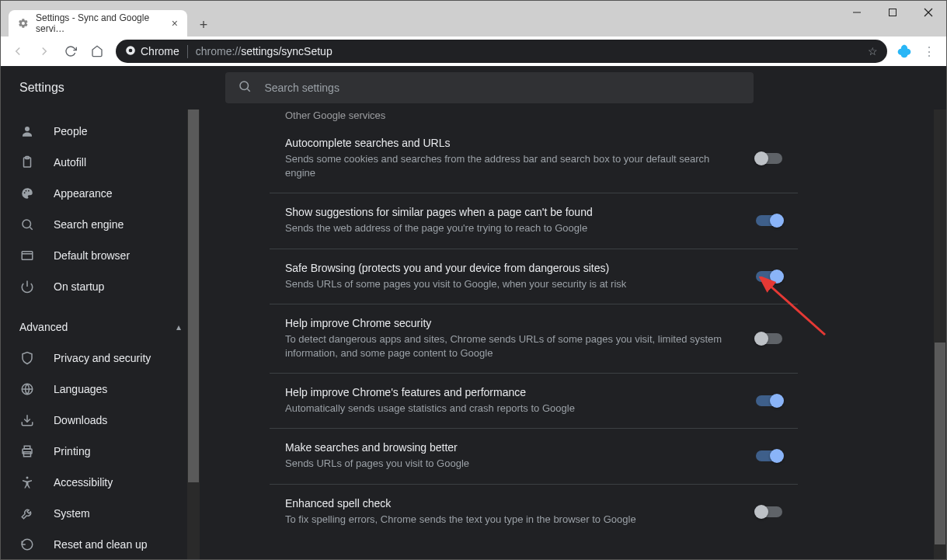  Describe the element at coordinates (97, 51) in the screenshot. I see `home-button` at that location.